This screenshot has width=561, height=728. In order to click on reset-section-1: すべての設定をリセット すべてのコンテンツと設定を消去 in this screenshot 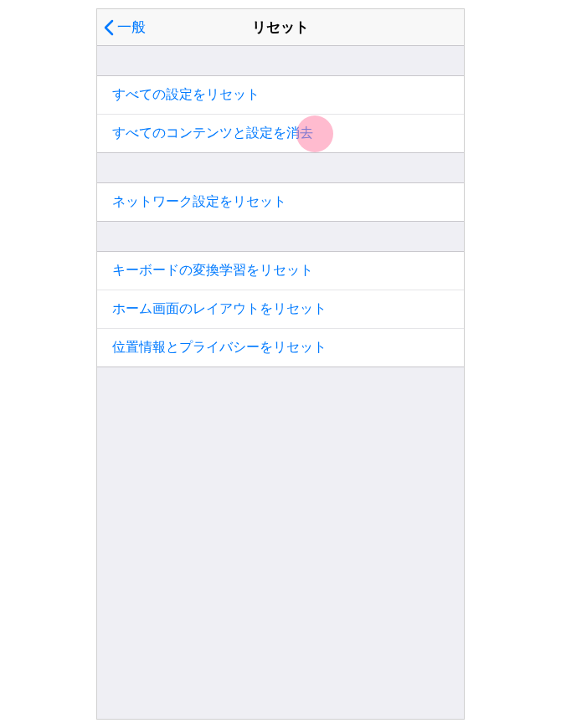, I will do `click(280, 114)`.